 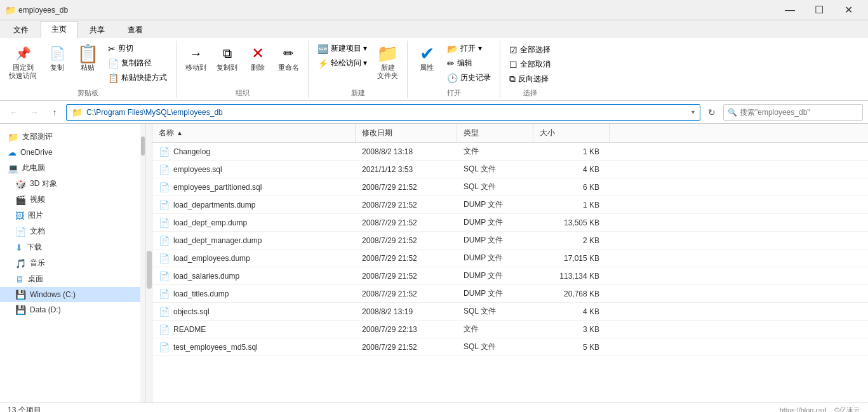 What do you see at coordinates (511, 205) in the screenshot?
I see `table-row: 📄 load_departments.dump 2008/7/29 21:52 …` at bounding box center [511, 205].